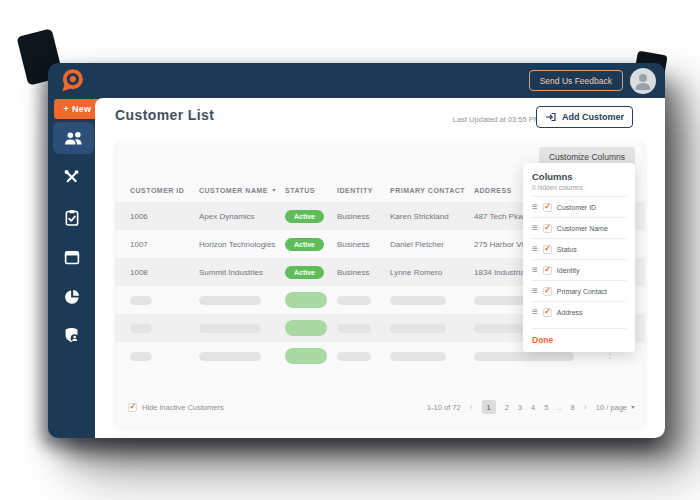 The width and height of the screenshot is (700, 500). Describe the element at coordinates (432, 244) in the screenshot. I see `cell-primary-contact: Daniel Fletcher` at that location.